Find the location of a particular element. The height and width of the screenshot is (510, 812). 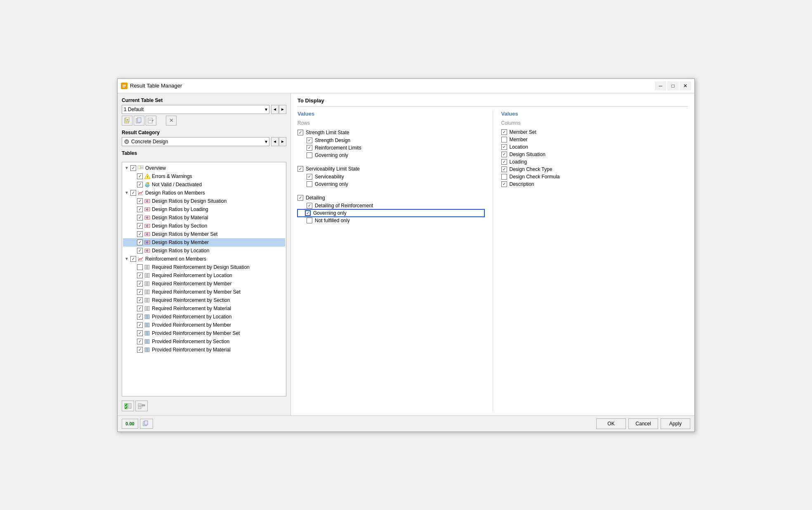

check-all-btn is located at coordinates (128, 406).